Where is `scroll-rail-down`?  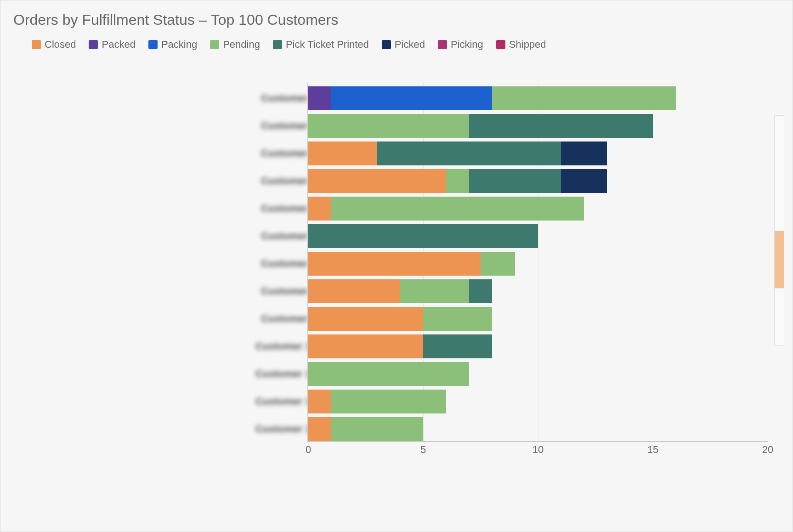 scroll-rail-down is located at coordinates (779, 317).